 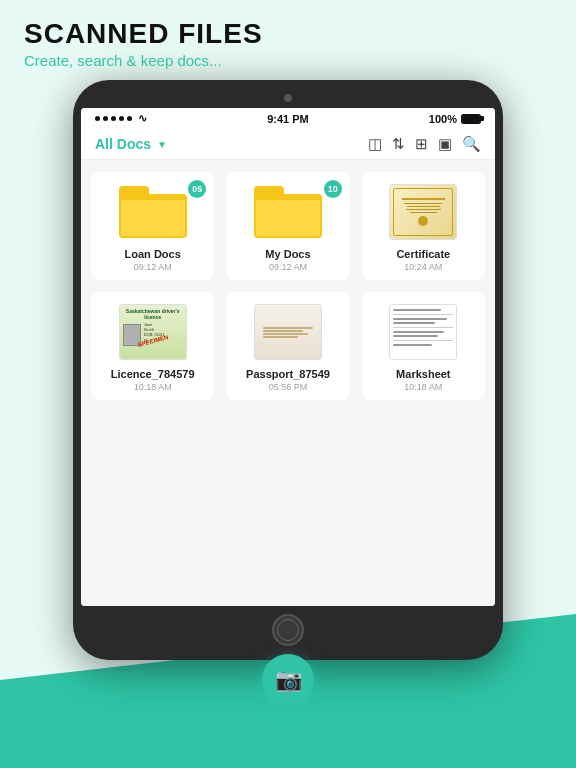 What do you see at coordinates (153, 332) in the screenshot?
I see `licence-thumb: Saskatchewan driver's licence Jane Smith…` at bounding box center [153, 332].